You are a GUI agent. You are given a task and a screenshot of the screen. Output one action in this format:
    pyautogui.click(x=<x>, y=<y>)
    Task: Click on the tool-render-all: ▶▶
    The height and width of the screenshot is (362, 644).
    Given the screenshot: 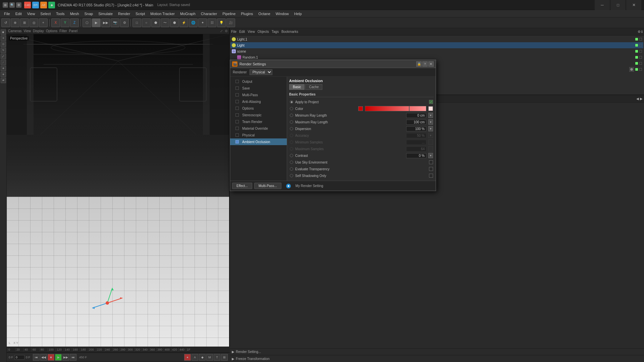 What is the action you would take?
    pyautogui.click(x=106, y=23)
    